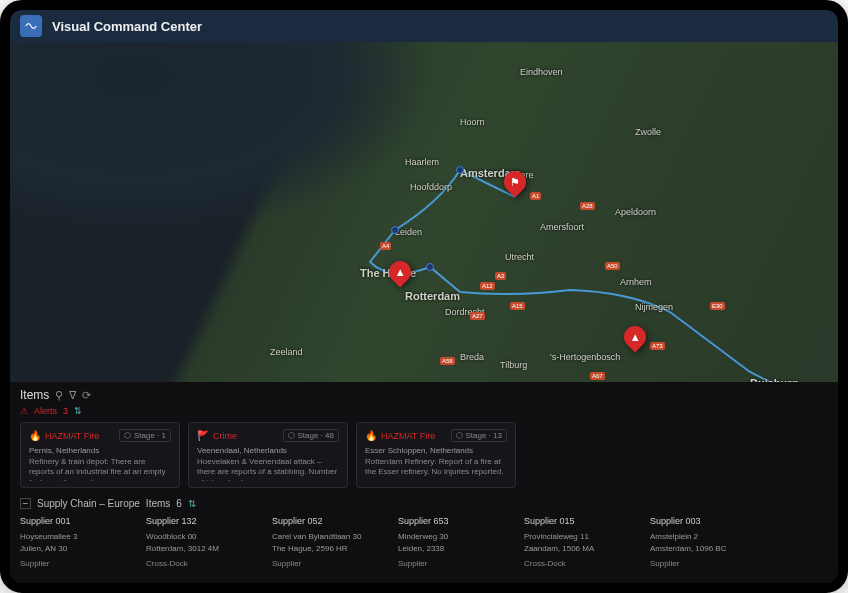 The image size is (848, 593). Describe the element at coordinates (457, 542) in the screenshot. I see `supplier-card: Supplier 653Minderweg 30Leiden, 2338Supp…` at that location.